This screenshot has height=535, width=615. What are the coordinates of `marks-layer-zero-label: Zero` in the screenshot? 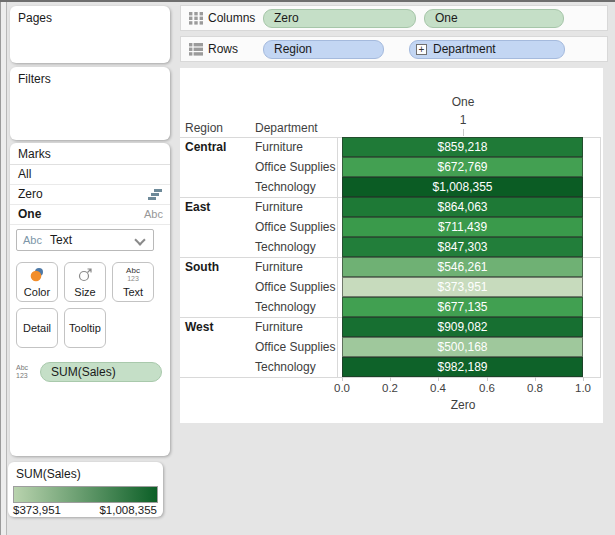 It's located at (30, 194).